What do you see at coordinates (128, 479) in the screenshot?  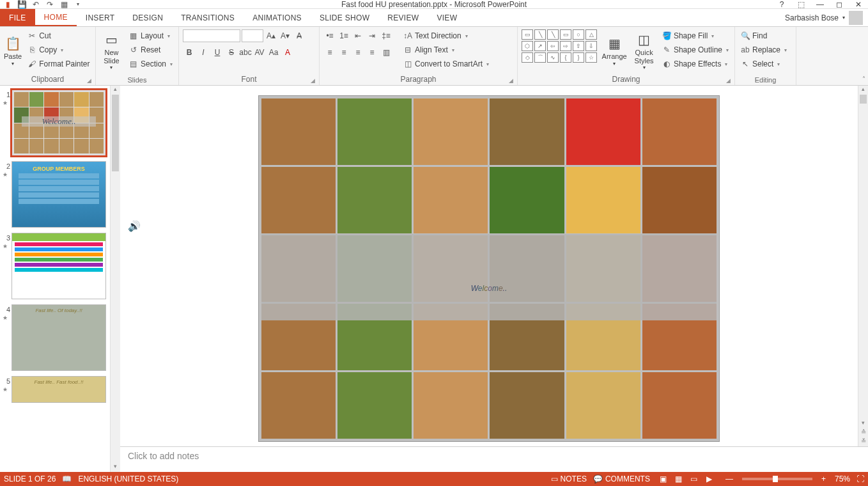 I see `language-indicator: ENGLISH (UNITED STATES)` at bounding box center [128, 479].